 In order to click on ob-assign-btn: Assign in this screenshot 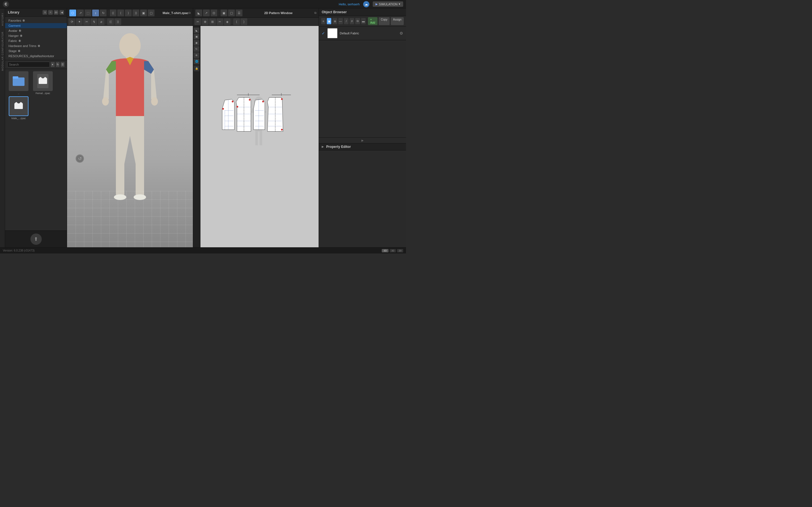, I will do `click(397, 21)`.